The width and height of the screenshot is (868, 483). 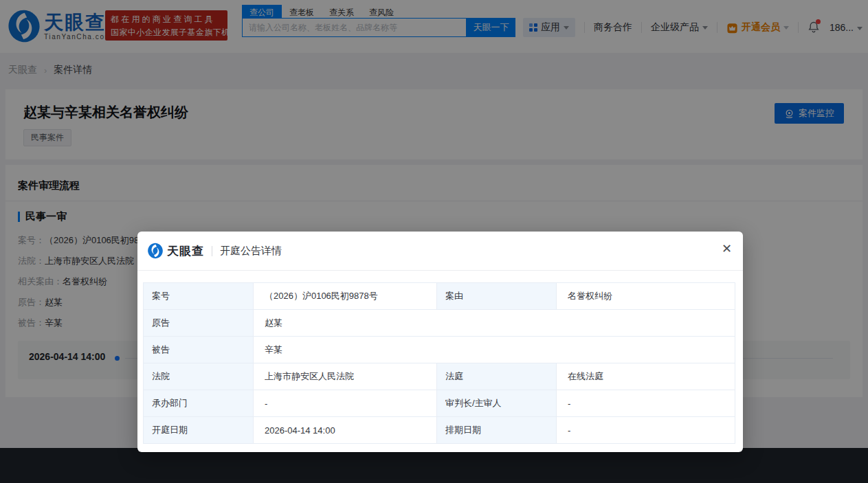 I want to click on table-label-cell: 排期日期, so click(x=497, y=430).